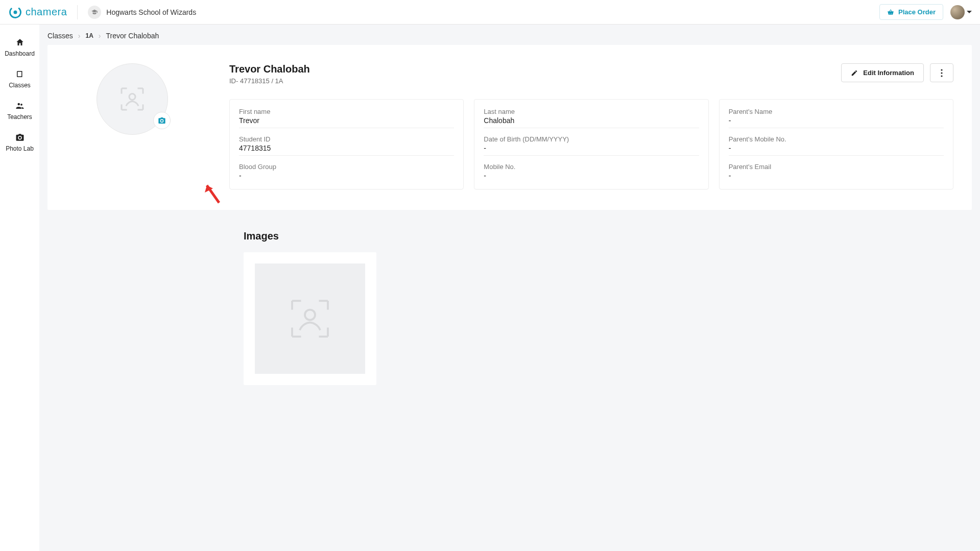 The image size is (980, 551). Describe the element at coordinates (212, 193) in the screenshot. I see `annotation-arrow-icon` at that location.